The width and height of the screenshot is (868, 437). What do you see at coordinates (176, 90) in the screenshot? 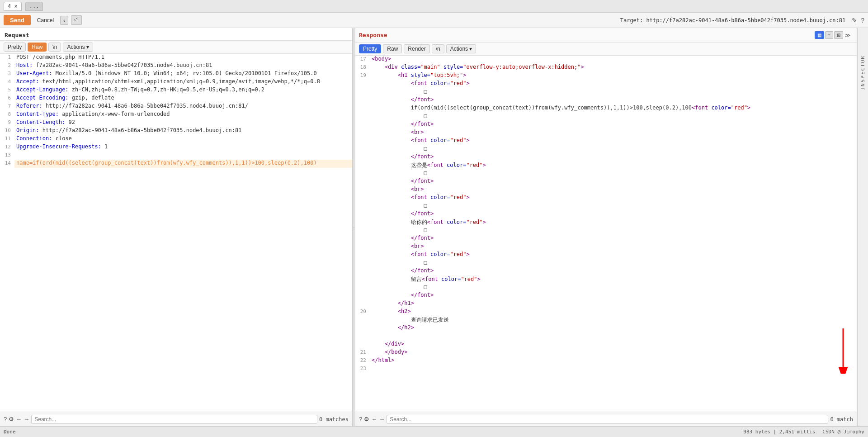
I see `request-line-5: 5 Accept-Language: zh-CN,zh;q=0.8,zh-TW;…` at bounding box center [176, 90].